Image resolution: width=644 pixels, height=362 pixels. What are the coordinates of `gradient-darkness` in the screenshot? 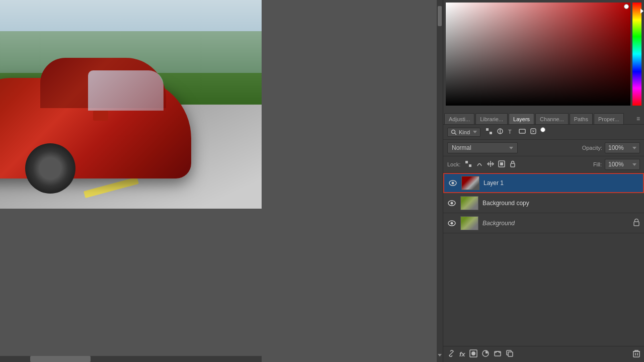 It's located at (538, 54).